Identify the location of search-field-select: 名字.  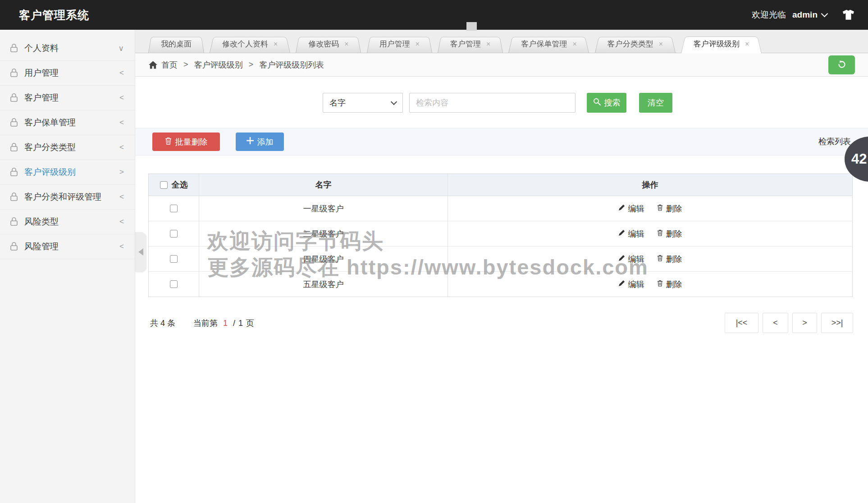
(363, 103).